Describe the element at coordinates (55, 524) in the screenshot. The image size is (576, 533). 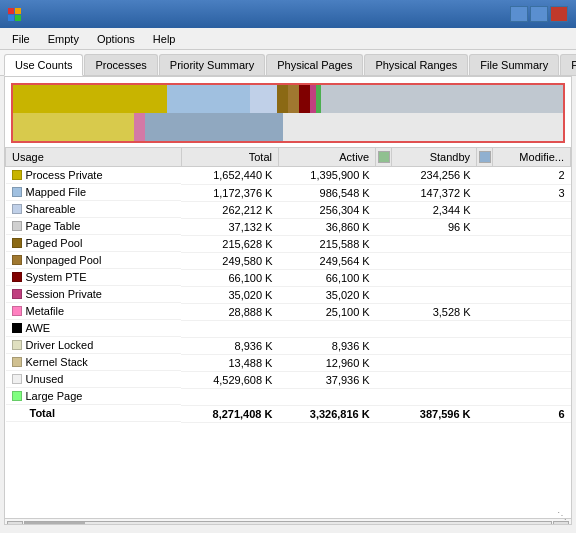
I see `scroll-thumb` at that location.